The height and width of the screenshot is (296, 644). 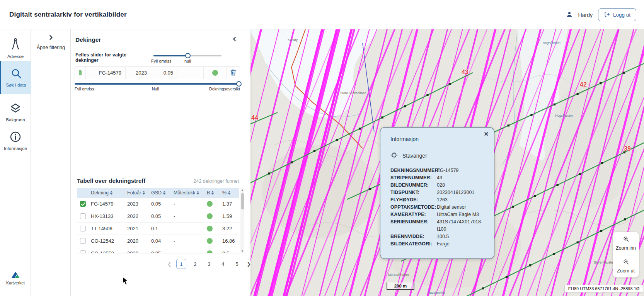 I want to click on page-button: 2, so click(x=195, y=264).